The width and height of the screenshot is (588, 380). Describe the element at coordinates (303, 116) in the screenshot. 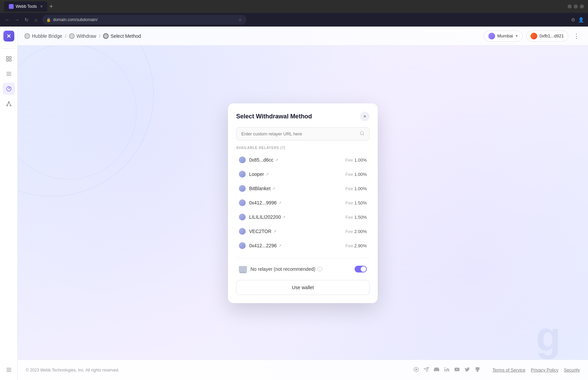

I see `dialog-header: Select Withdrawal Method ×` at that location.